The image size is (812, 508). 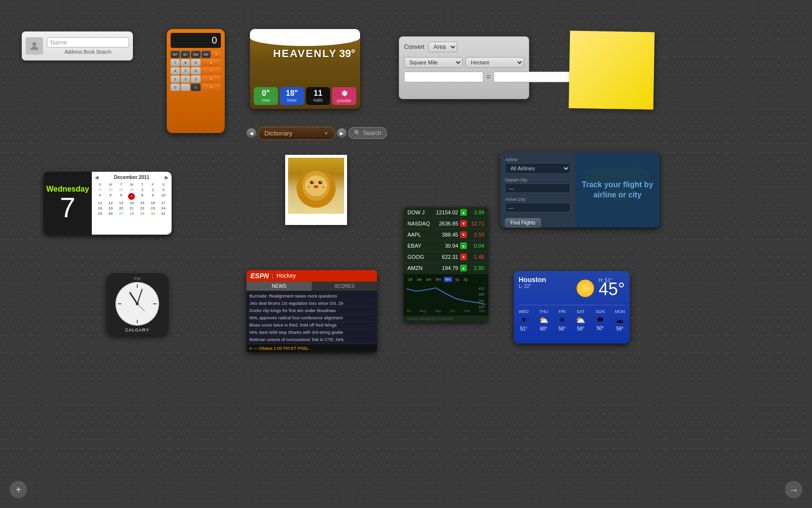 What do you see at coordinates (211, 87) in the screenshot?
I see `calc-equals: =` at bounding box center [211, 87].